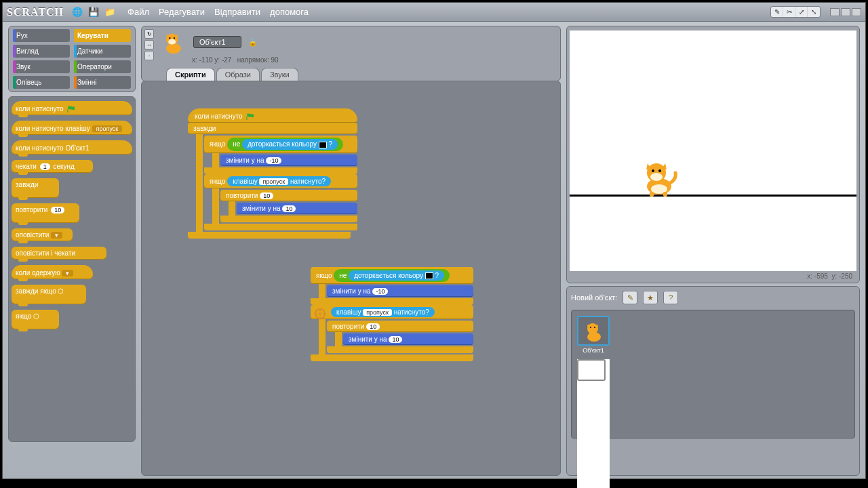  I want to click on cat-motion: Рух, so click(41, 35).